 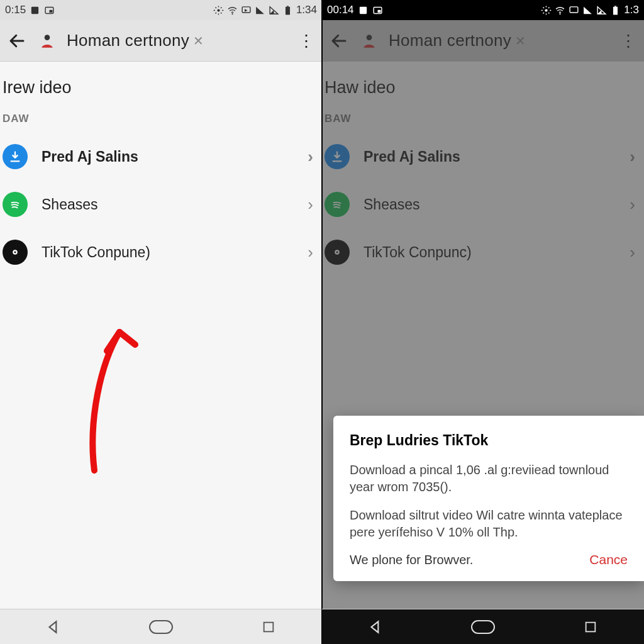 I want to click on section-heading: Irew ideo, so click(x=161, y=96).